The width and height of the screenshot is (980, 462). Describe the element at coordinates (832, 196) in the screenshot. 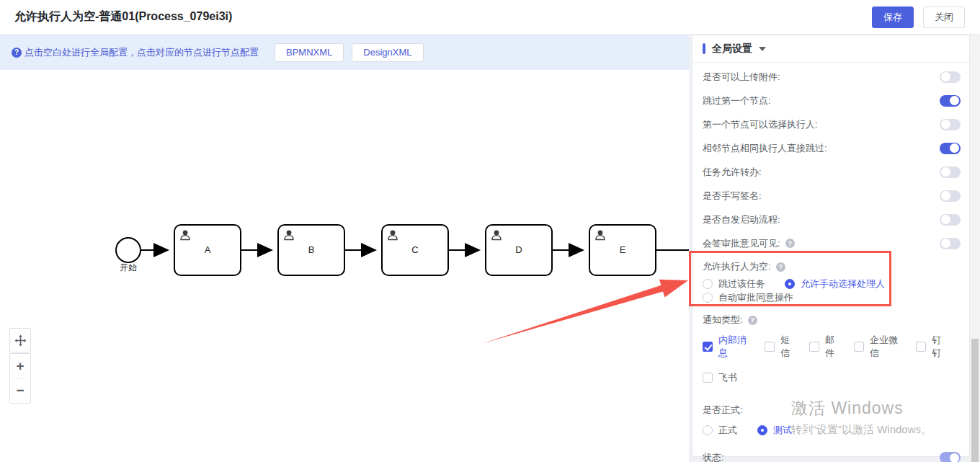

I see `setting-row-handwritten-signature: 是否手写签名:` at that location.